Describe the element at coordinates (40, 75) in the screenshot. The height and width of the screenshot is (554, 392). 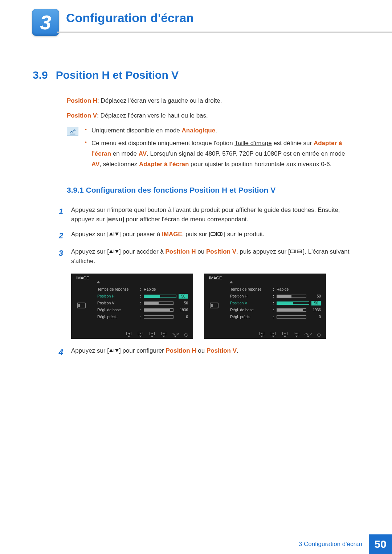
I see `section-number: 3.9` at that location.